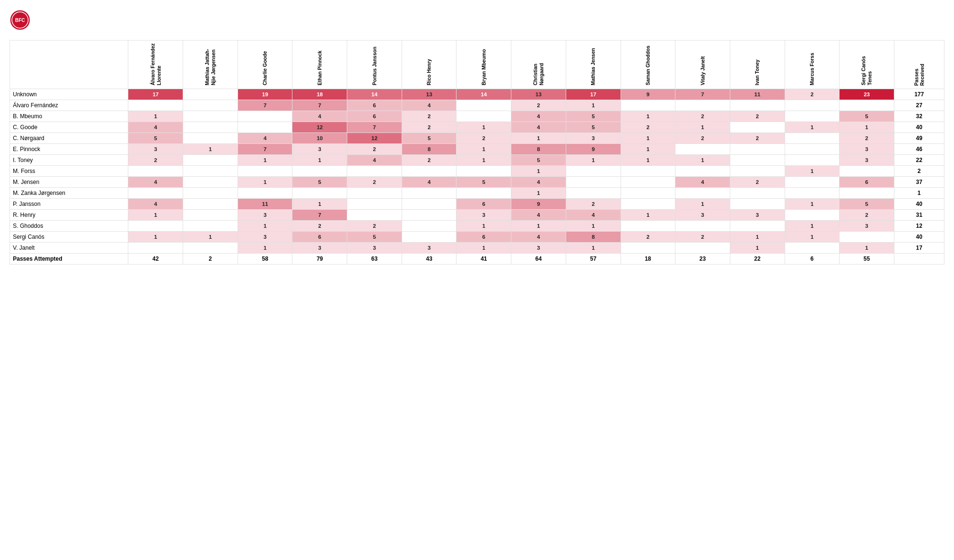 Image resolution: width=954 pixels, height=560 pixels. Describe the element at coordinates (265, 204) in the screenshot. I see `cell-10-2: 11` at that location.